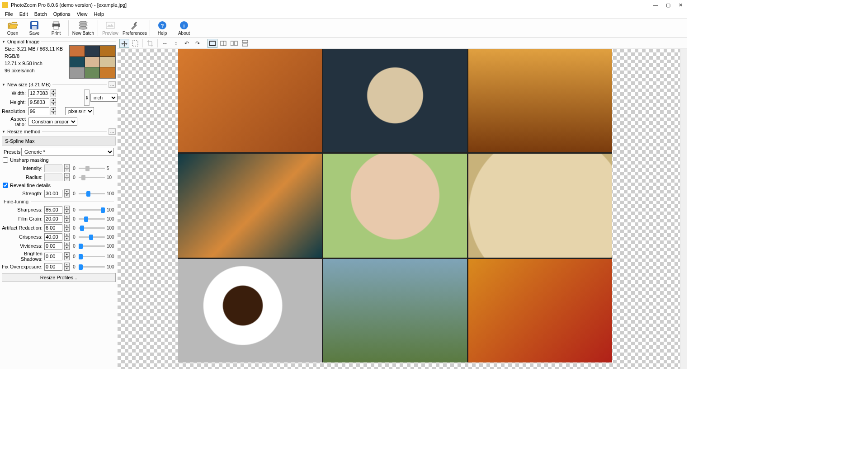  I want to click on view-split-v-button, so click(223, 43).